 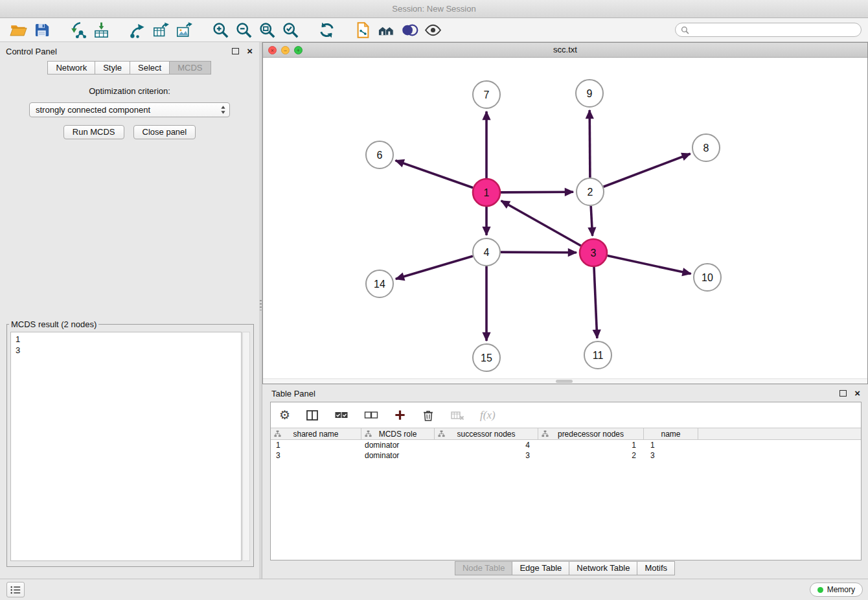 What do you see at coordinates (598, 355) in the screenshot?
I see `graph-node-11: 11` at bounding box center [598, 355].